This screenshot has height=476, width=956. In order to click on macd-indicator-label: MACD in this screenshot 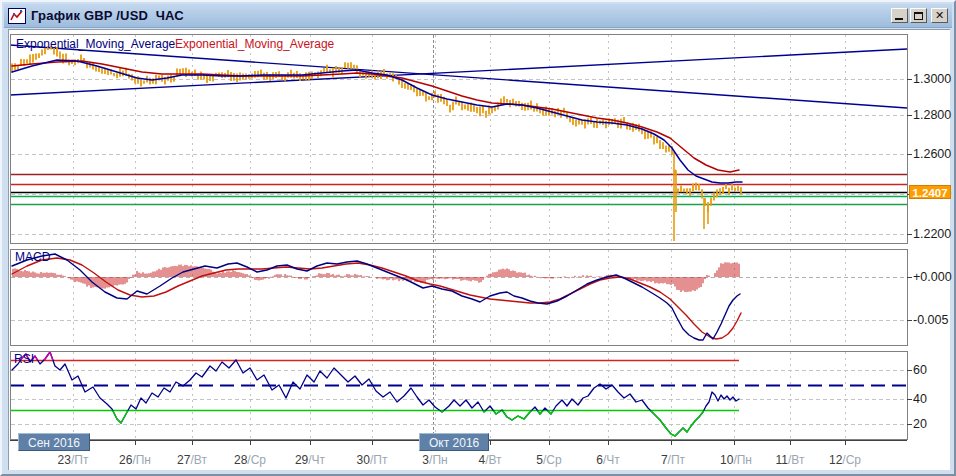, I will do `click(32, 257)`.